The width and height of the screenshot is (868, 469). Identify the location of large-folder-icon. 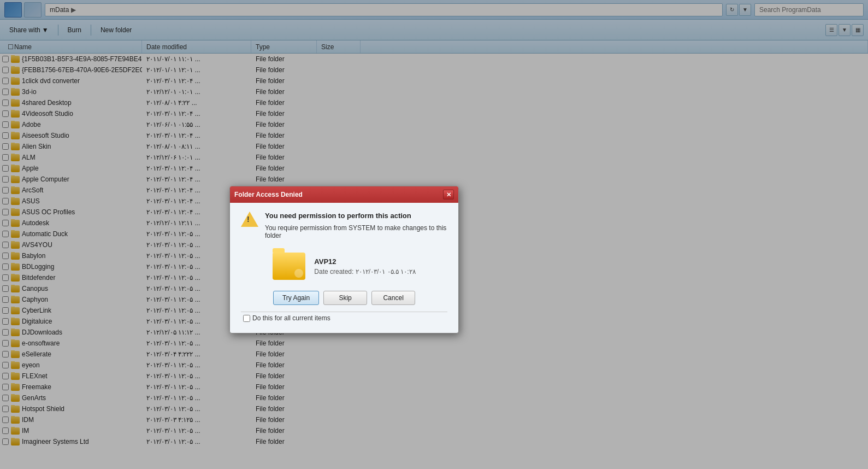
(289, 266).